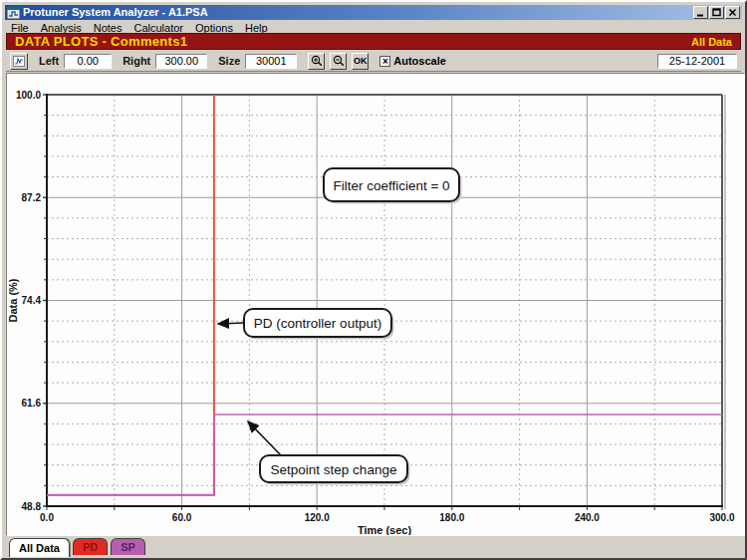  What do you see at coordinates (14, 13) in the screenshot?
I see `app-icon` at bounding box center [14, 13].